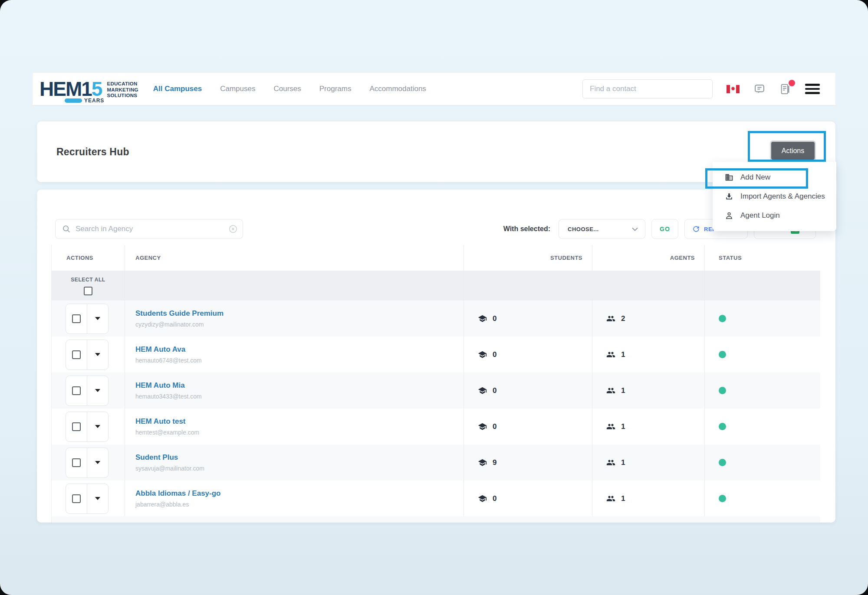 The width and height of the screenshot is (868, 595). I want to click on students-count: 0, so click(495, 427).